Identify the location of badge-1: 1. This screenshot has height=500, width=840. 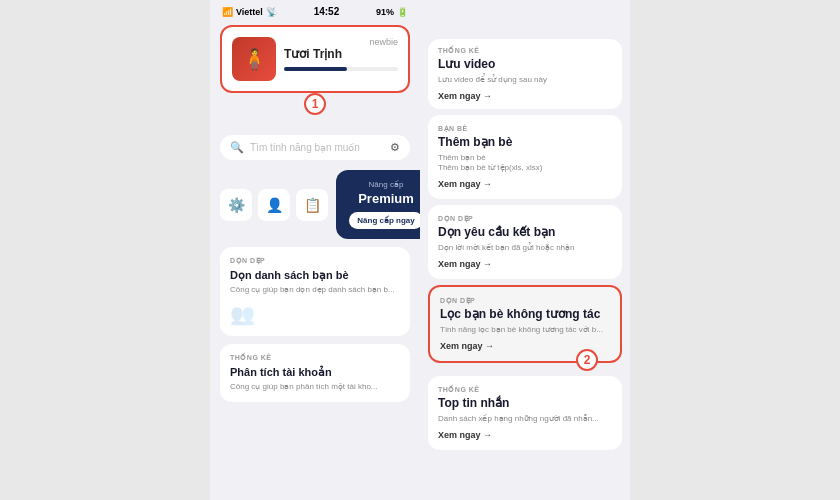
(315, 104).